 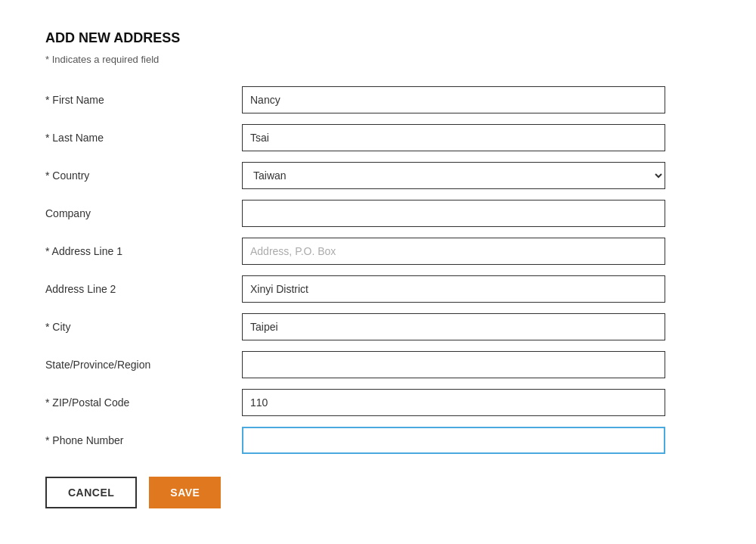 What do you see at coordinates (355, 403) in the screenshot?
I see `zip-row: * ZIP/Postal Code` at bounding box center [355, 403].